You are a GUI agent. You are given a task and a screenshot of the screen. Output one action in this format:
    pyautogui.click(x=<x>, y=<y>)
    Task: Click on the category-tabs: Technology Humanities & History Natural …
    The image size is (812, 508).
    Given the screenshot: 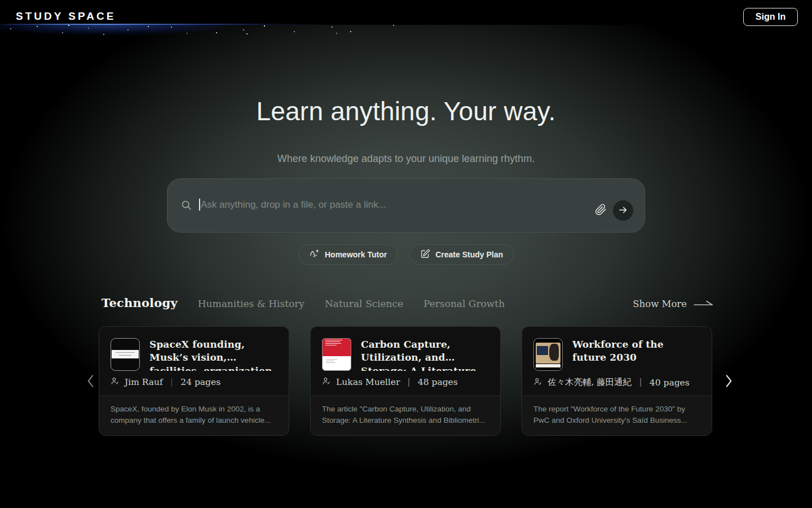 What is the action you would take?
    pyautogui.click(x=303, y=303)
    